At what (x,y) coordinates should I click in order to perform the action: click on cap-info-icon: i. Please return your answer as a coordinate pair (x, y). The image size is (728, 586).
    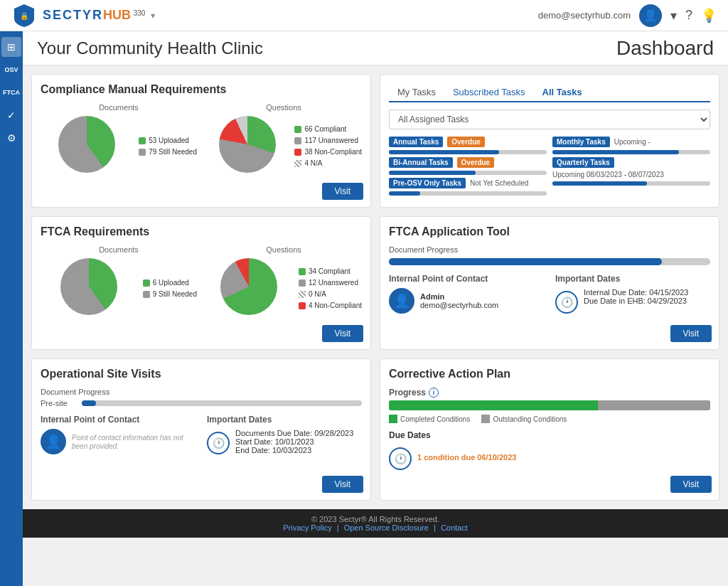
    Looking at the image, I should click on (434, 393).